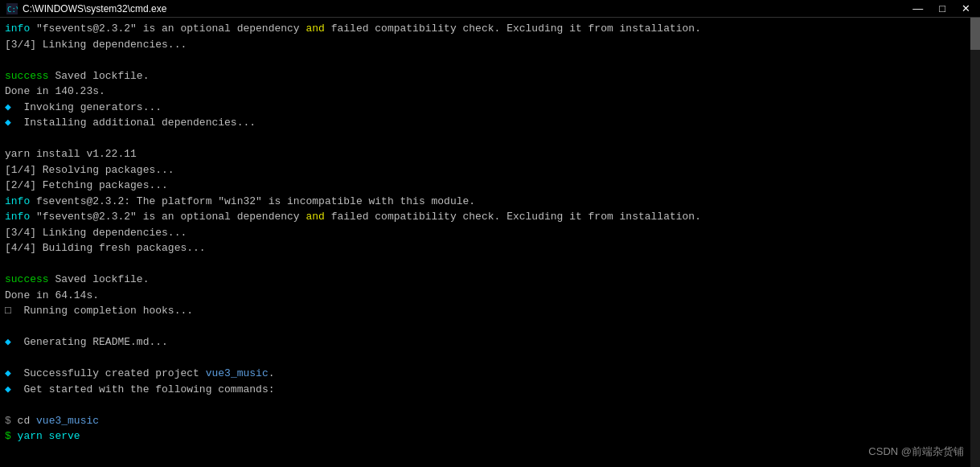  I want to click on terminal-line: ◆ Successfully created project vue3_musi…, so click(490, 374).